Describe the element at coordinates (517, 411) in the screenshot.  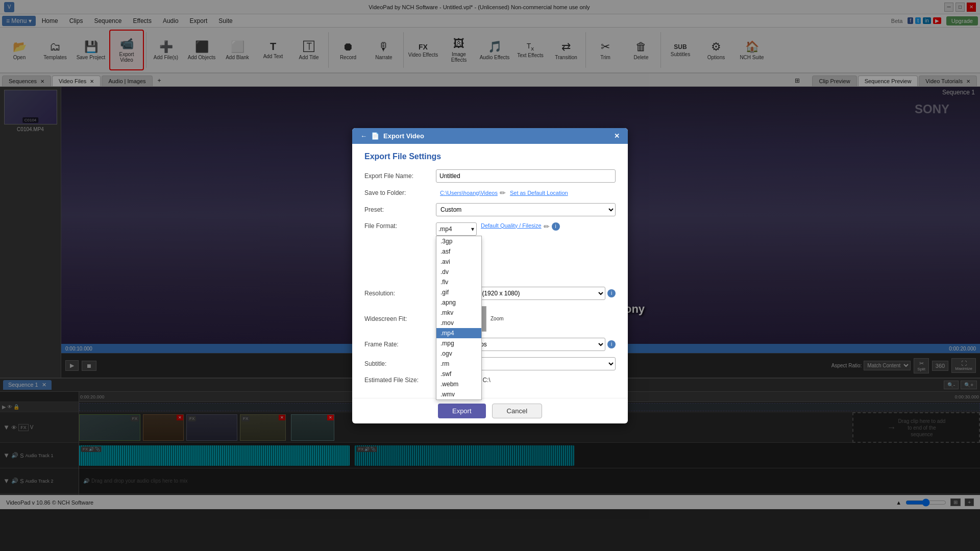
I see `cancel-button: Cancel` at that location.